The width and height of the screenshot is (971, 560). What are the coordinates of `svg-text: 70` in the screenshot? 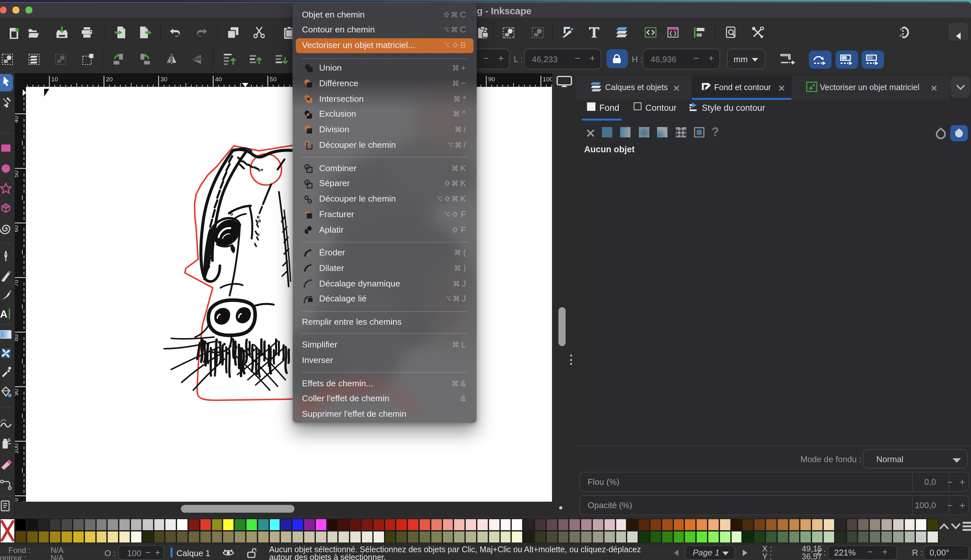 It's located at (17, 283).